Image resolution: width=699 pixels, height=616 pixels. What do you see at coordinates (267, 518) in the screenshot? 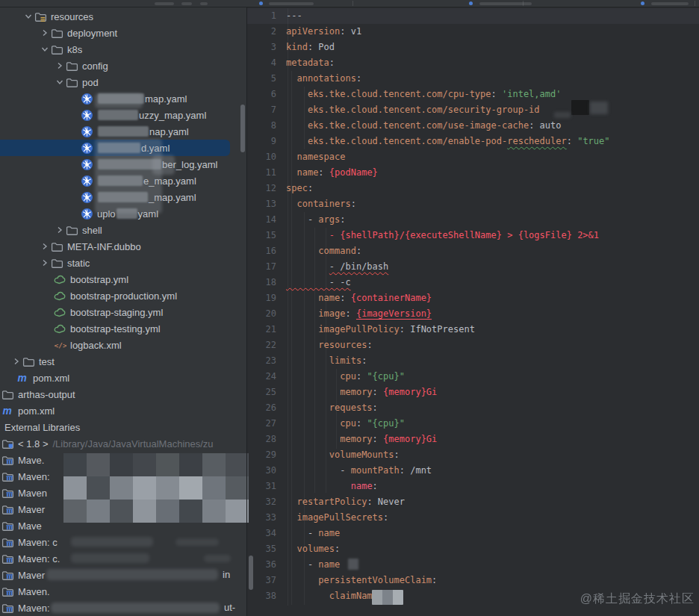
I see `line-number: 33` at bounding box center [267, 518].